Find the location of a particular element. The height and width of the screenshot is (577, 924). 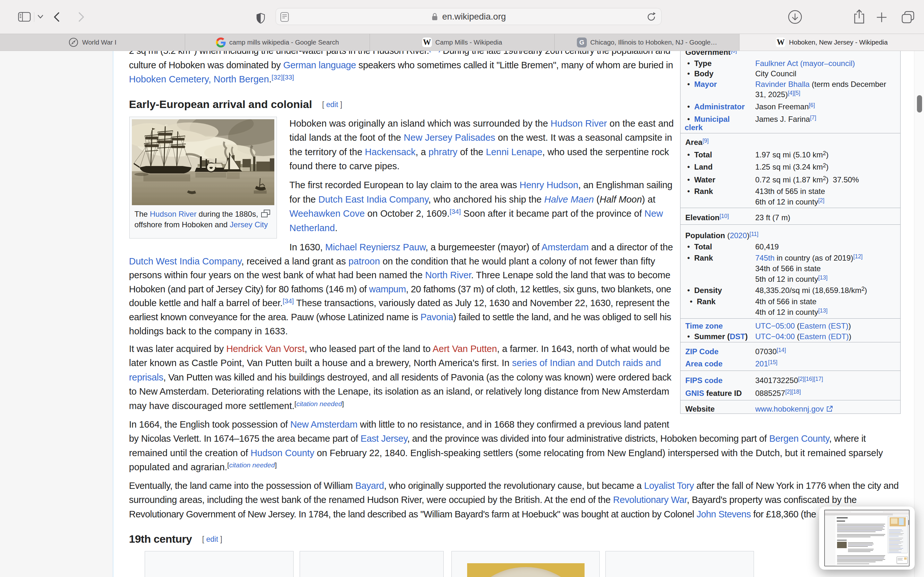

wiki-link: Eastern (EDT) is located at coordinates (824, 337).